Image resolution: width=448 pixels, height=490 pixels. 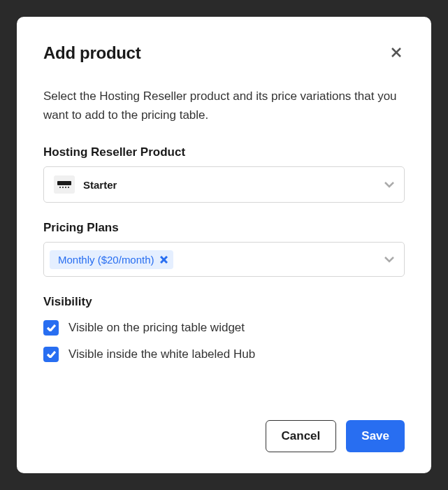 I want to click on visibility-option-label: Visible on the pricing table widget, so click(x=157, y=328).